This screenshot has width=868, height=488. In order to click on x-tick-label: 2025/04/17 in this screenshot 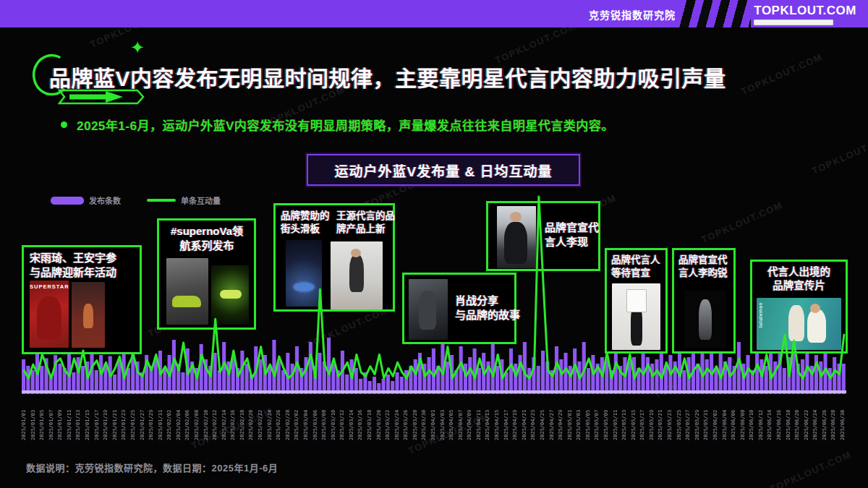, I will do `click(506, 419)`.